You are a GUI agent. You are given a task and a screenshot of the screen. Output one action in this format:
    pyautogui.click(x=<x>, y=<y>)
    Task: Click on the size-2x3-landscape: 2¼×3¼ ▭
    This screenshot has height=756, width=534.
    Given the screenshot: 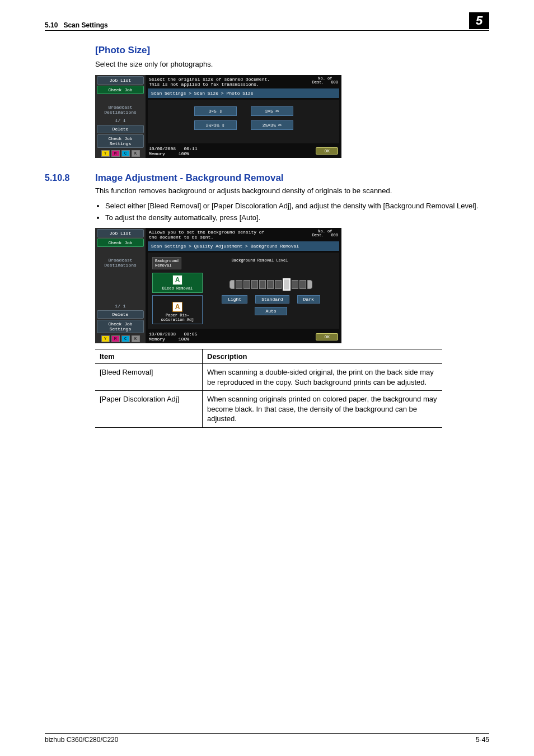 What is the action you would take?
    pyautogui.click(x=272, y=125)
    